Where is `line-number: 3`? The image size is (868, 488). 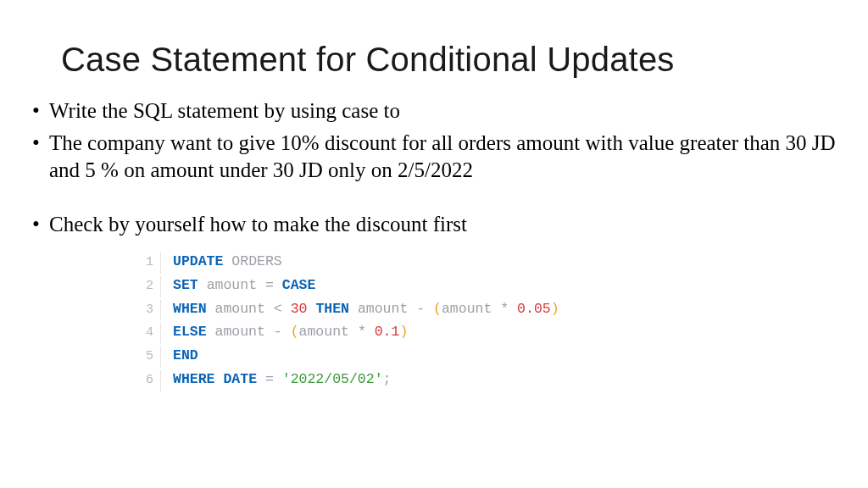
line-number: 3 is located at coordinates (150, 310).